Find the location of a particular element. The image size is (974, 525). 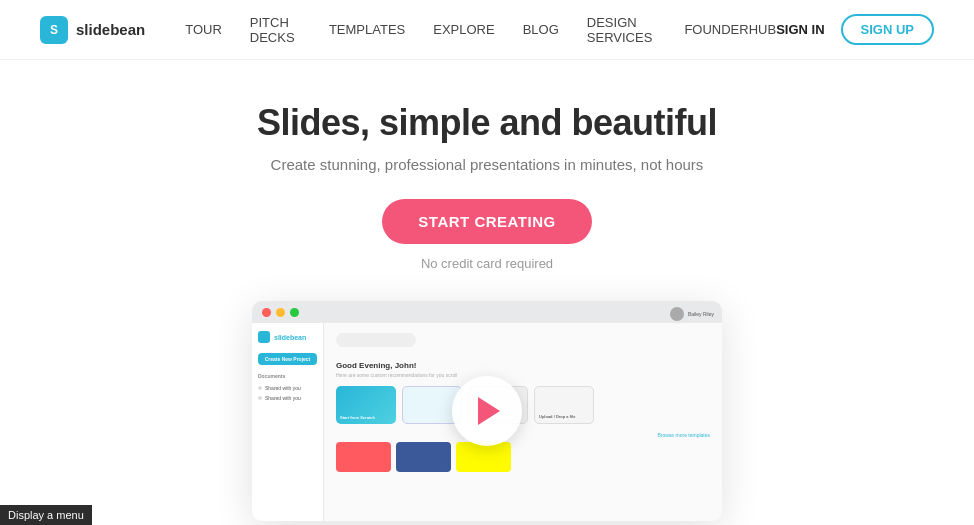

nav-tour: TOUR is located at coordinates (204, 30).